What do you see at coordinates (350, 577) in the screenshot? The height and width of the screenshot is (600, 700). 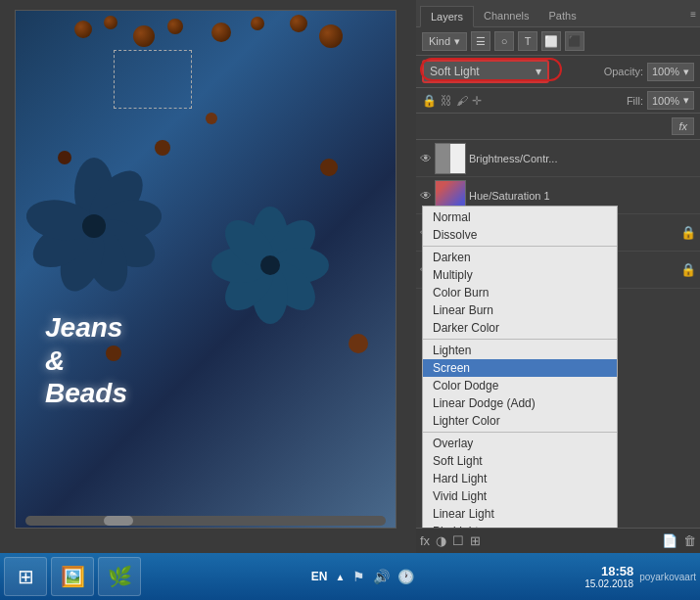 I see `taskbar: ⊞ 🖼️ 🌿 EN ▲ ⚑ 🔊 🕐 18:58 15.02.2018 poyar…` at bounding box center [350, 577].